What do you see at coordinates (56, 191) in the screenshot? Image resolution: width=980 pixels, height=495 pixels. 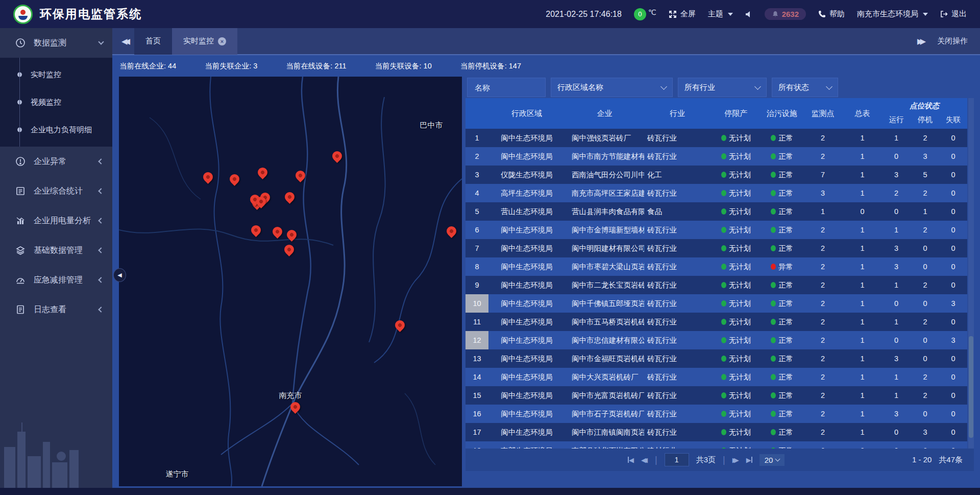 I see `sidebar-group-企业综合统计: 企业综合统计` at bounding box center [56, 191].